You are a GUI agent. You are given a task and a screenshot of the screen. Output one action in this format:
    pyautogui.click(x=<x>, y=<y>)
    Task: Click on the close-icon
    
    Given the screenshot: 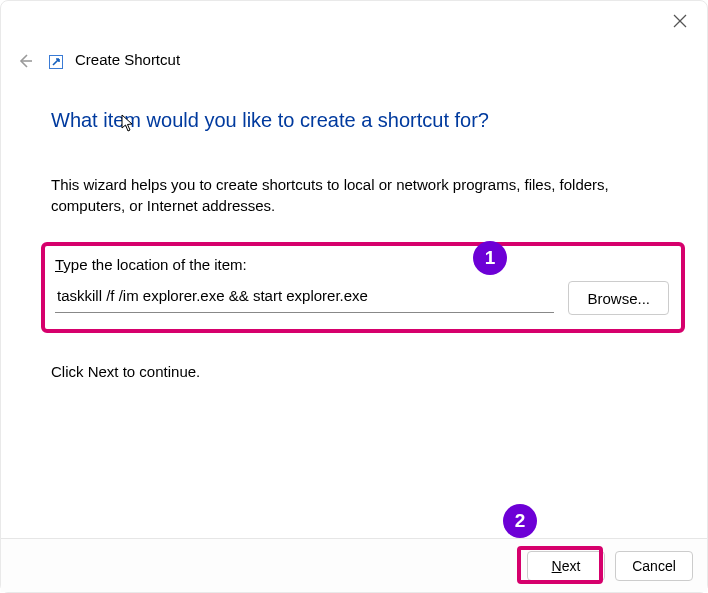 What is the action you would take?
    pyautogui.click(x=680, y=22)
    